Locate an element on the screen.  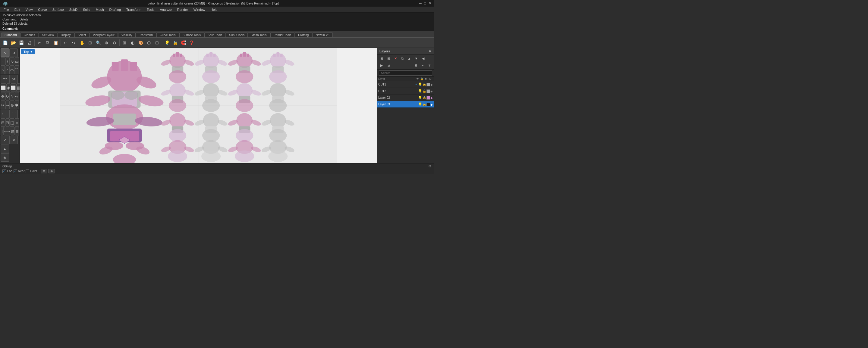
layer-visible-layer02: 💡 is located at coordinates (420, 98).